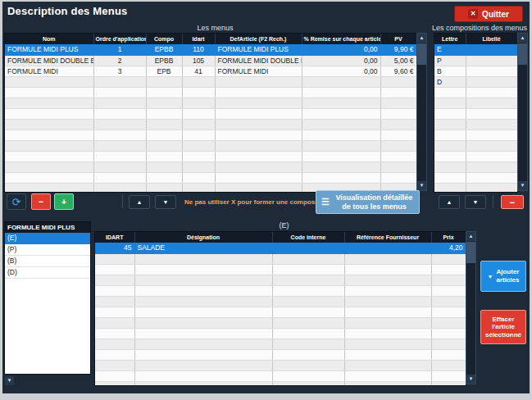  I want to click on column-header-compo: Compo, so click(164, 39).